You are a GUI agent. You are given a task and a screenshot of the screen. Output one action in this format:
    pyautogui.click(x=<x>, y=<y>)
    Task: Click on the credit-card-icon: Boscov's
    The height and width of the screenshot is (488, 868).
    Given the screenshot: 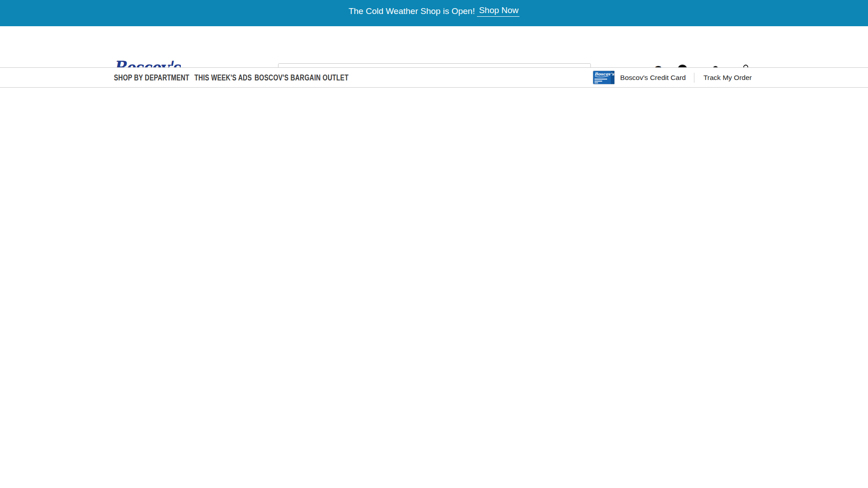 What is the action you would take?
    pyautogui.click(x=604, y=78)
    